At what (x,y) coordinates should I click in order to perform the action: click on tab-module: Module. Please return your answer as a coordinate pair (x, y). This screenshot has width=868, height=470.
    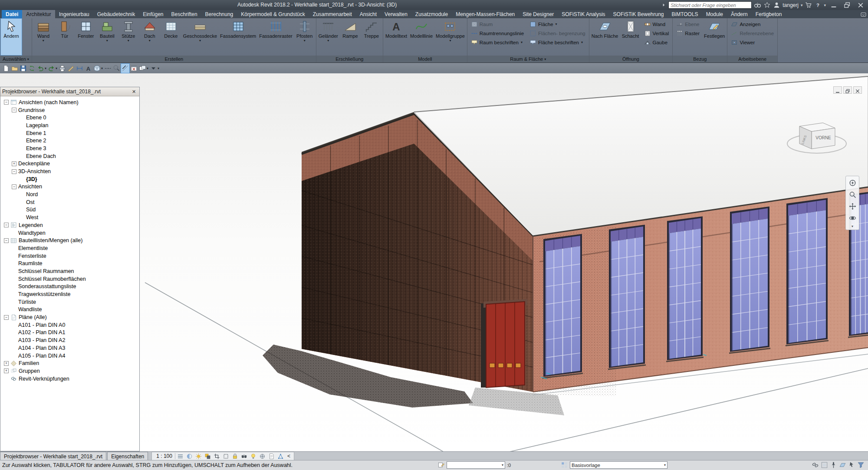
    Looking at the image, I should click on (714, 14).